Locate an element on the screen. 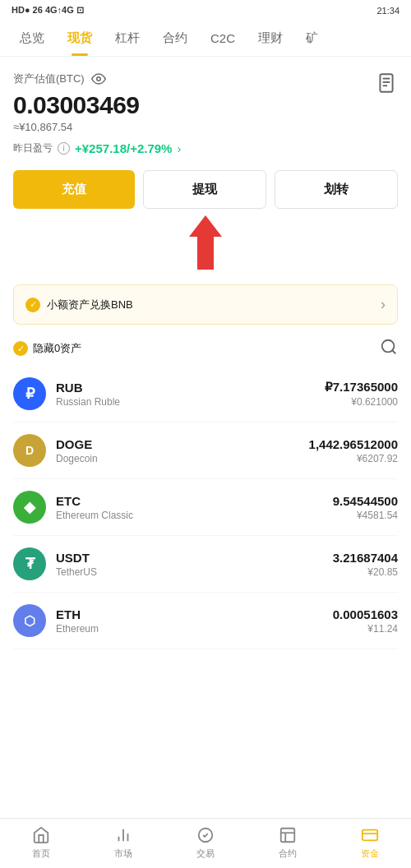 The image size is (411, 868). up-arrow-svg is located at coordinates (206, 242).